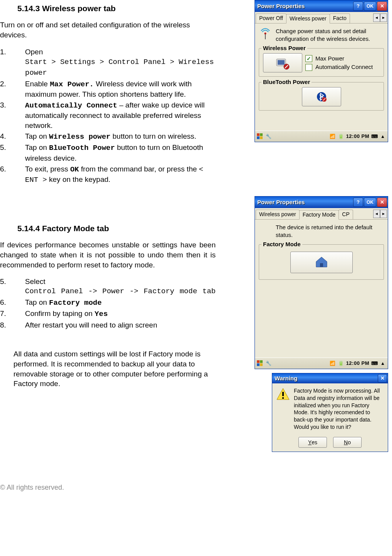  I want to click on step-7b: 7. Confirm by taping on Yes, so click(108, 314).